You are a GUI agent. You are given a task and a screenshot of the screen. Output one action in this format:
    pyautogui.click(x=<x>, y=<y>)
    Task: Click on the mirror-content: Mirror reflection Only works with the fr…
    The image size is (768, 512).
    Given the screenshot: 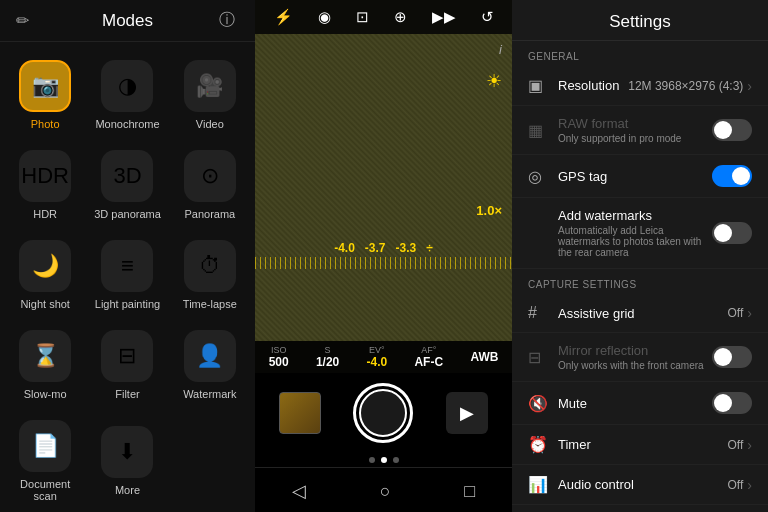 What is the action you would take?
    pyautogui.click(x=635, y=357)
    